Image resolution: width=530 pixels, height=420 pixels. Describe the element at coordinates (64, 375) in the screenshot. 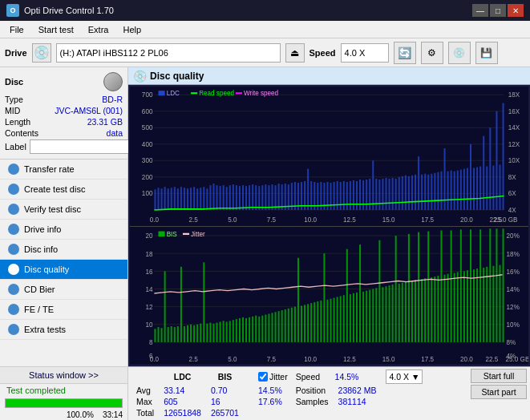

I see `status-window-button: Status window >>` at that location.